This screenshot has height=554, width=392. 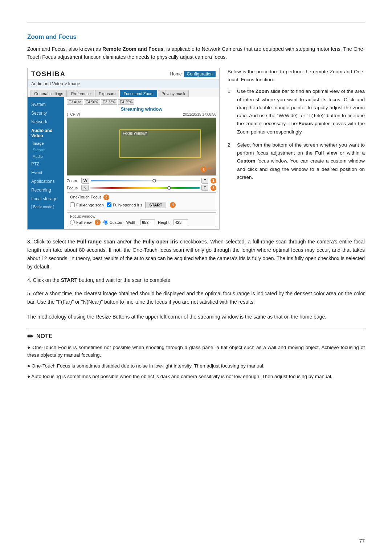 I want to click on step-5-num: 5., so click(x=30, y=294).